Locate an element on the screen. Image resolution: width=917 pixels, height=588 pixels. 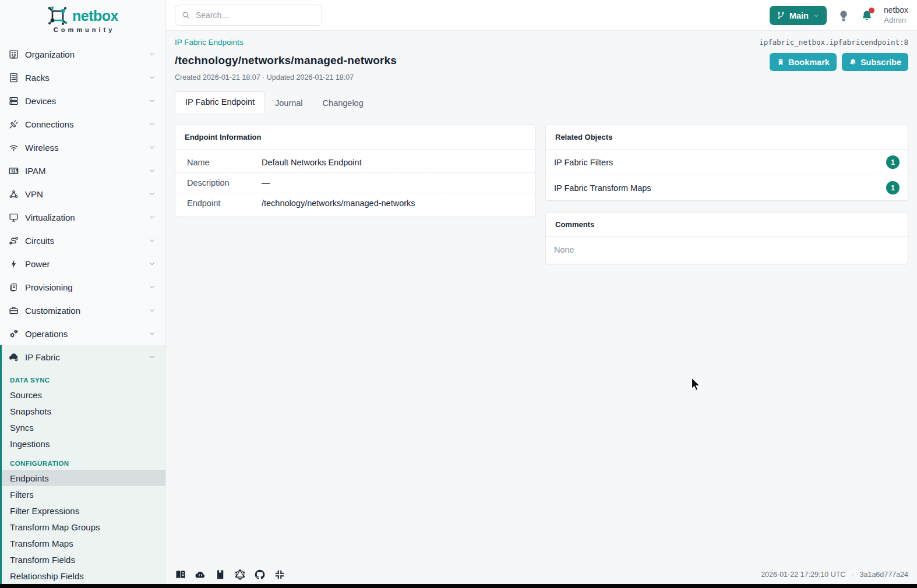
rack-icon is located at coordinates (14, 78).